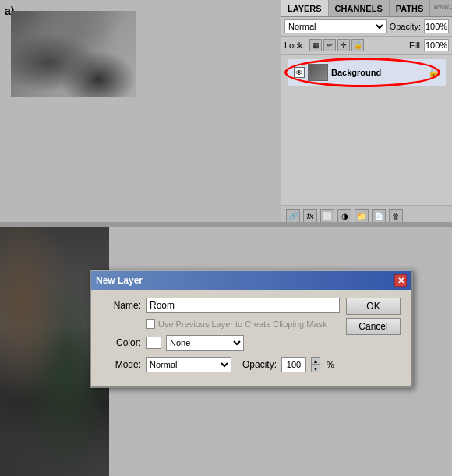  What do you see at coordinates (243, 305) in the screenshot?
I see `layer-name-input` at bounding box center [243, 305].